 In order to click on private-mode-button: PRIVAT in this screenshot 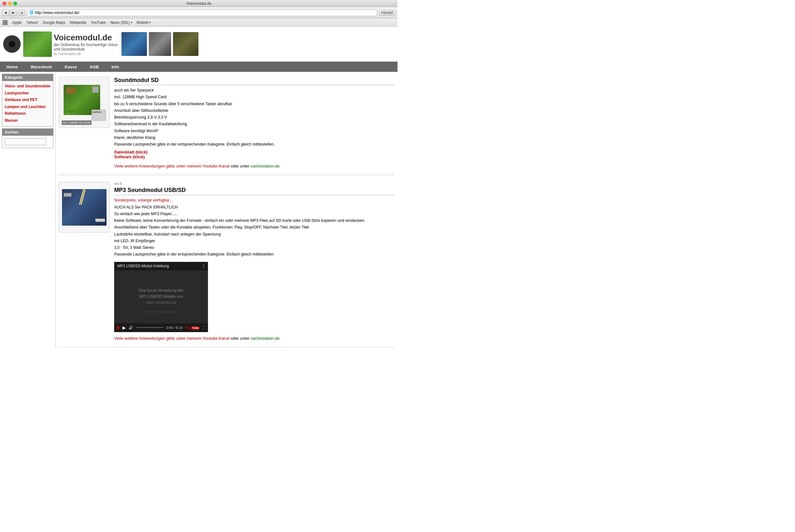, I will do `click(387, 13)`.